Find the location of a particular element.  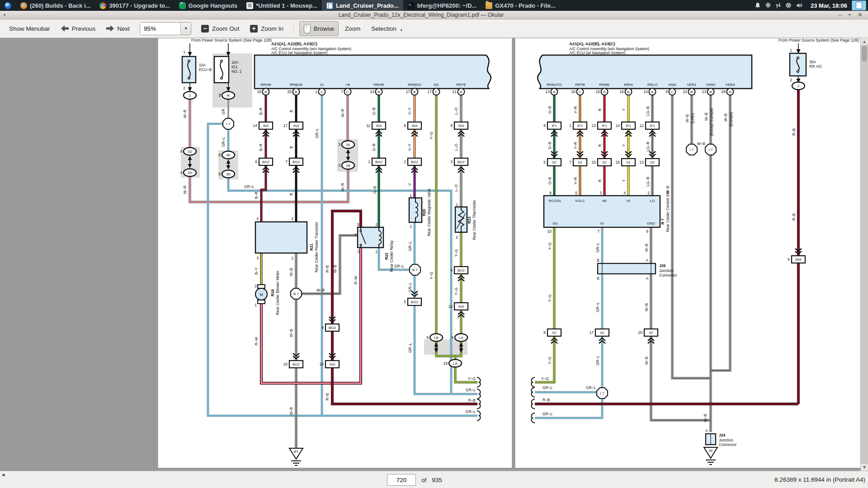

maximize-button: + is located at coordinates (850, 15).